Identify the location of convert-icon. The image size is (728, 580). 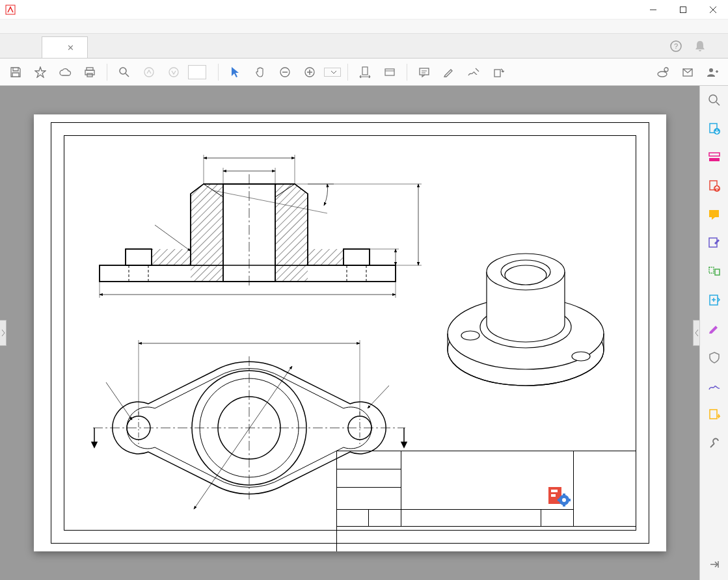
(714, 415).